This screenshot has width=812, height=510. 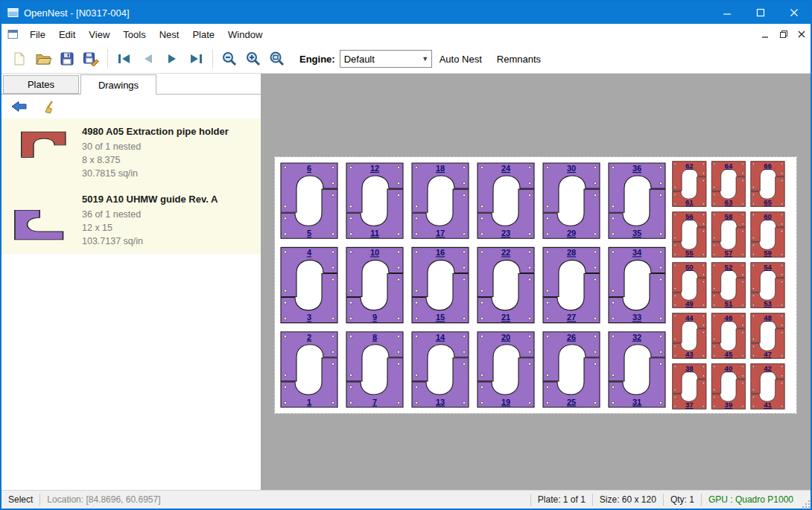 What do you see at coordinates (637, 284) in the screenshot?
I see `nest-cell: 3433` at bounding box center [637, 284].